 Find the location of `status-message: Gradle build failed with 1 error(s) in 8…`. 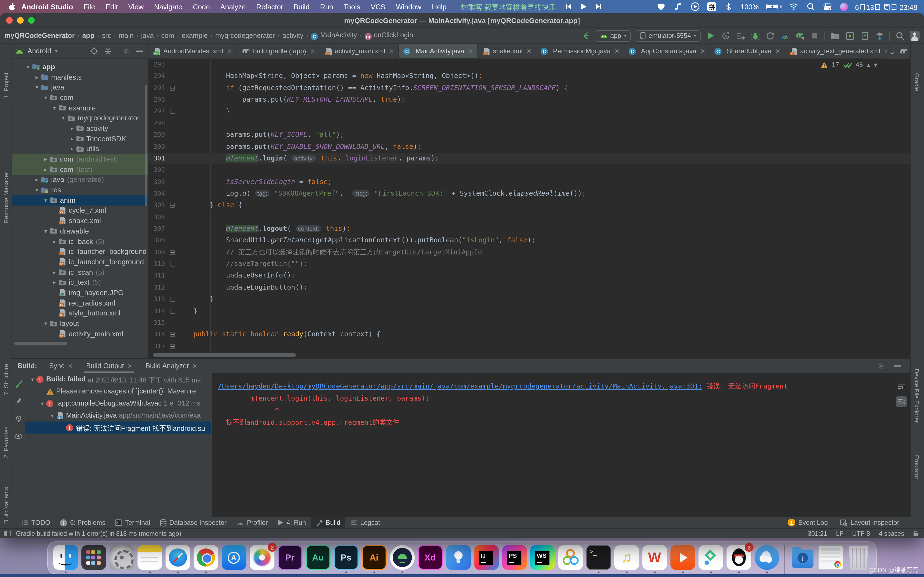

status-message: Gradle build failed with 1 error(s) in 8… is located at coordinates (99, 533).